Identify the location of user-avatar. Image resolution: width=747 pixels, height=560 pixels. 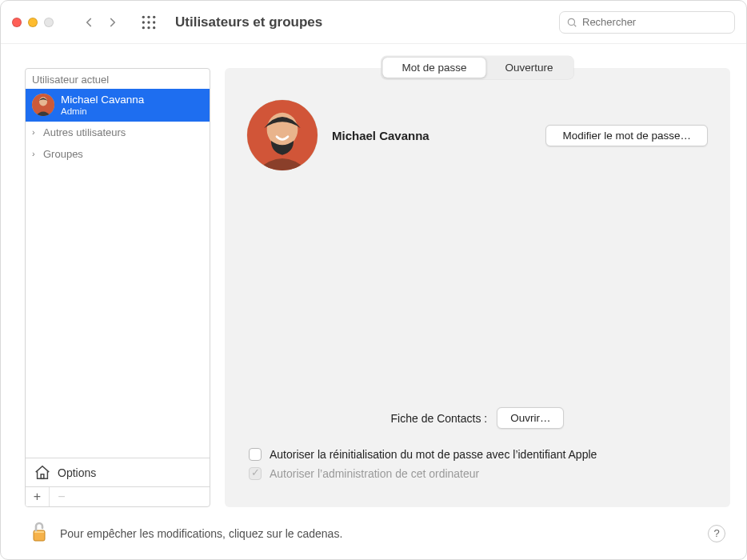
(282, 135).